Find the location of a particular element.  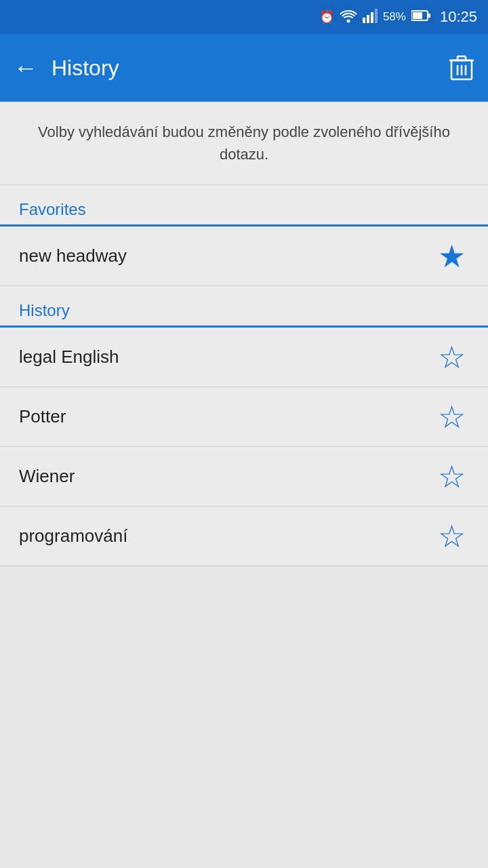

item-text: Wiener is located at coordinates (226, 476).